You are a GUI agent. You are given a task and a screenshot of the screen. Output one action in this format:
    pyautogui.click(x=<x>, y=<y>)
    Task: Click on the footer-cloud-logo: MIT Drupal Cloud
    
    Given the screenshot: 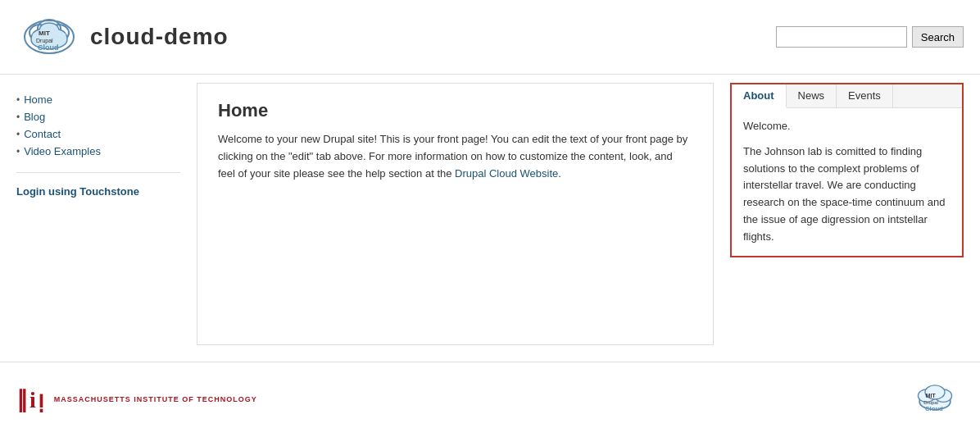 What is the action you would take?
    pyautogui.click(x=935, y=399)
    